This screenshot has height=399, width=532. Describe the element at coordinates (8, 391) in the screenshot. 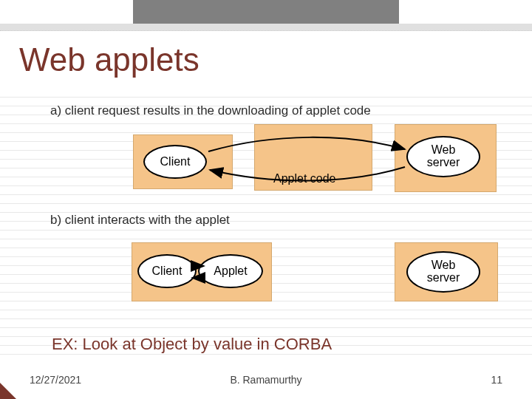

I see `corner-decoration` at that location.